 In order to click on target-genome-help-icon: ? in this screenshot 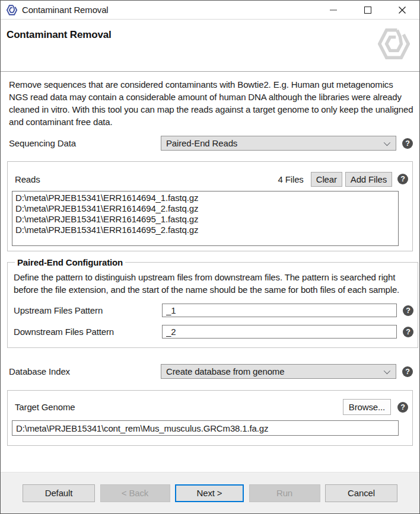, I will do `click(403, 407)`.